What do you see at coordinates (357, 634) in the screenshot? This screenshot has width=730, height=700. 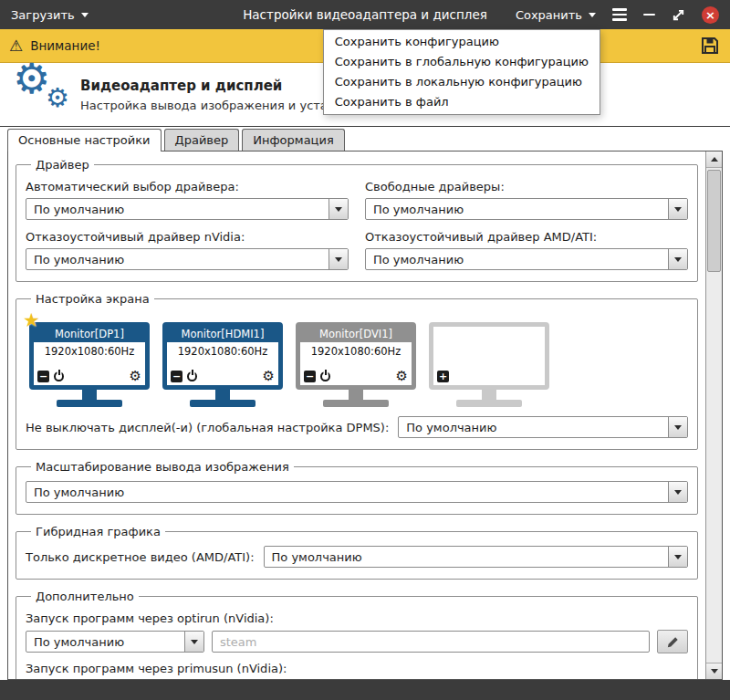 I see `group-additional: Дополнительно Запуск программ через opti…` at bounding box center [357, 634].